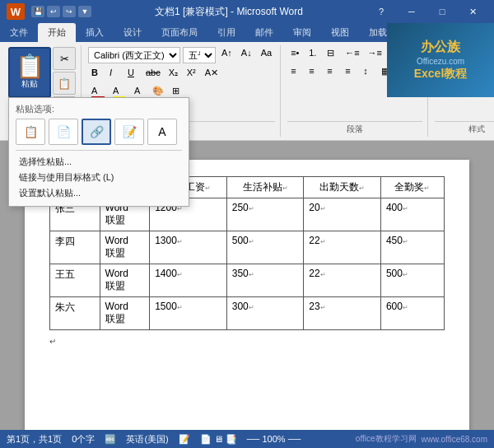 The image size is (494, 448). Describe the element at coordinates (110, 440) in the screenshot. I see `language-indicator: 🔤` at that location.